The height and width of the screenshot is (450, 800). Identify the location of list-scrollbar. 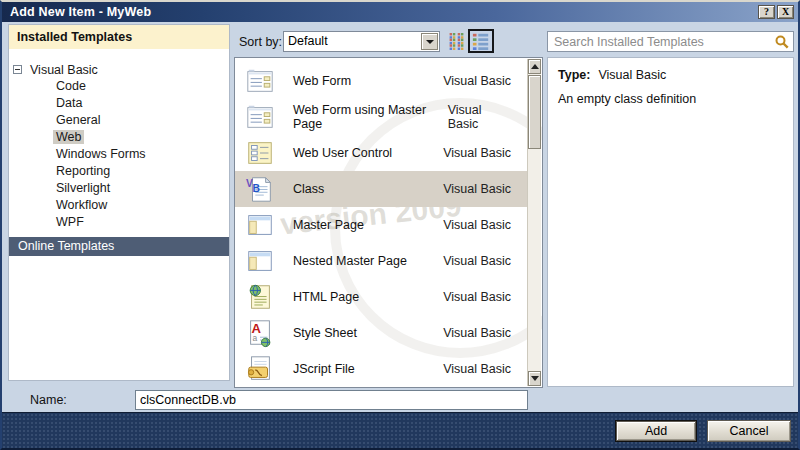
(534, 222).